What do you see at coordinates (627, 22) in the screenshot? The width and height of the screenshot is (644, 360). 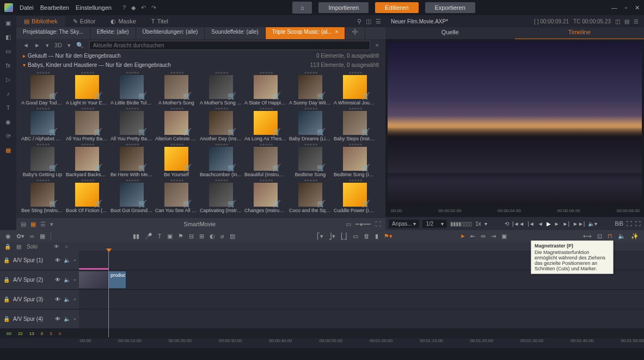 I see `preview-menu-icon: ▤` at bounding box center [627, 22].